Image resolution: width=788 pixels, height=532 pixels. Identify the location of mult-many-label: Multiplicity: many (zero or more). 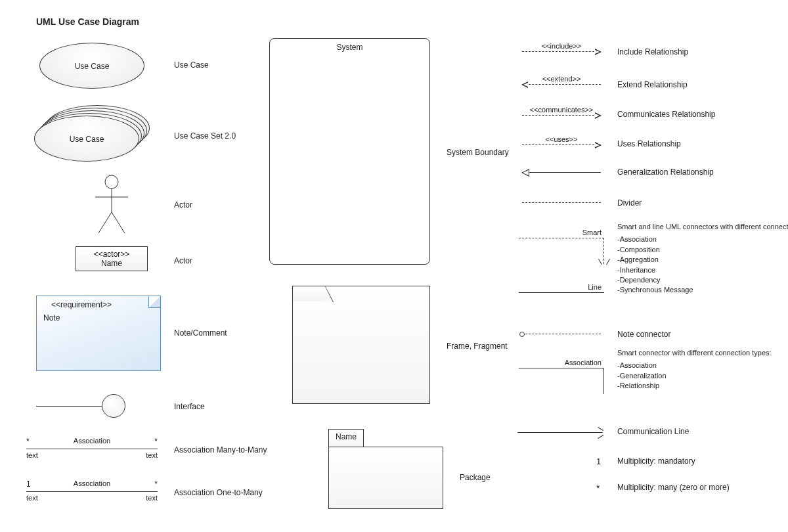
(674, 487).